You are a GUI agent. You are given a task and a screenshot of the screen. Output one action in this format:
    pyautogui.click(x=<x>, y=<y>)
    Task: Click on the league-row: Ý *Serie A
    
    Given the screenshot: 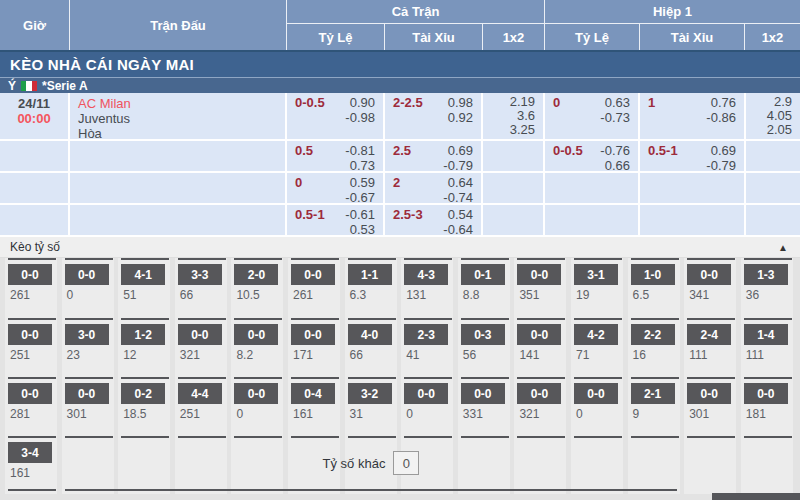 What is the action you would take?
    pyautogui.click(x=400, y=85)
    